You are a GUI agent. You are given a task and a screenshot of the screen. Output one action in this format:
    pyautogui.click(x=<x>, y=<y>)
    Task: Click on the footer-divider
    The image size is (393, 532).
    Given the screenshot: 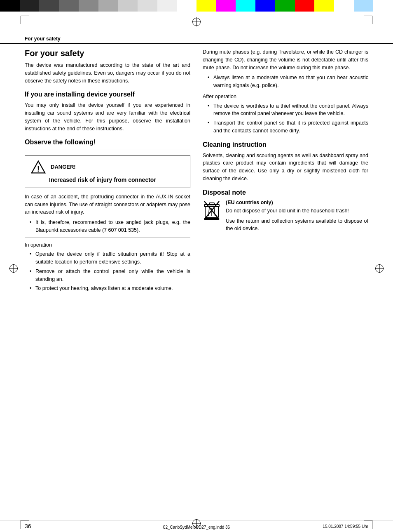 What is the action you would take?
    pyautogui.click(x=25, y=518)
    